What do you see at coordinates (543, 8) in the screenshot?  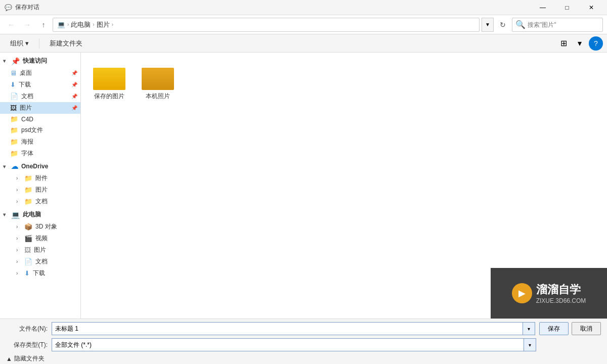 I see `minimize-button: —` at bounding box center [543, 8].